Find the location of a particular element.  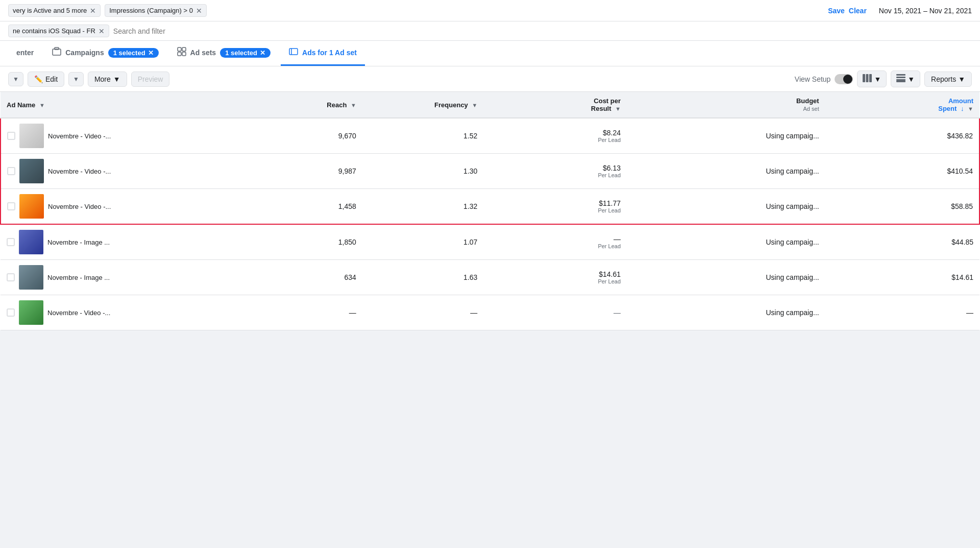

more-button: More ▼ is located at coordinates (107, 79).